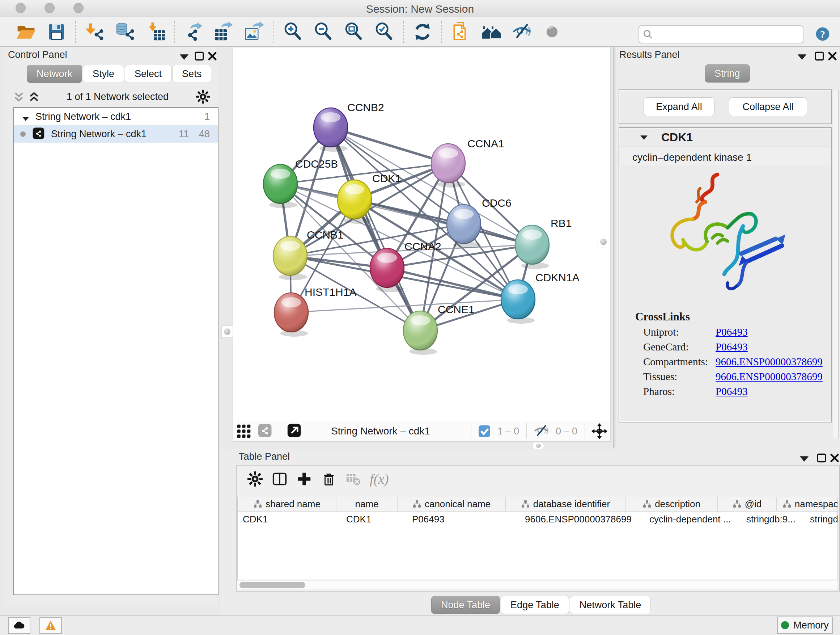 This screenshot has height=635, width=840. Describe the element at coordinates (95, 32) in the screenshot. I see `import-network-file-icon` at that location.